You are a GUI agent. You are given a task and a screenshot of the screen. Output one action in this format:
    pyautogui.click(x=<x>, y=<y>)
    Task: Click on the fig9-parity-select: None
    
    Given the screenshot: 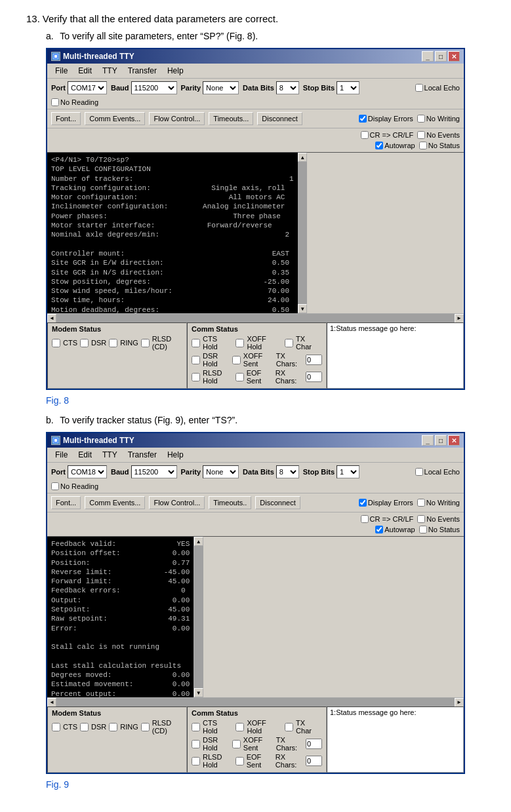 What is the action you would take?
    pyautogui.click(x=220, y=472)
    